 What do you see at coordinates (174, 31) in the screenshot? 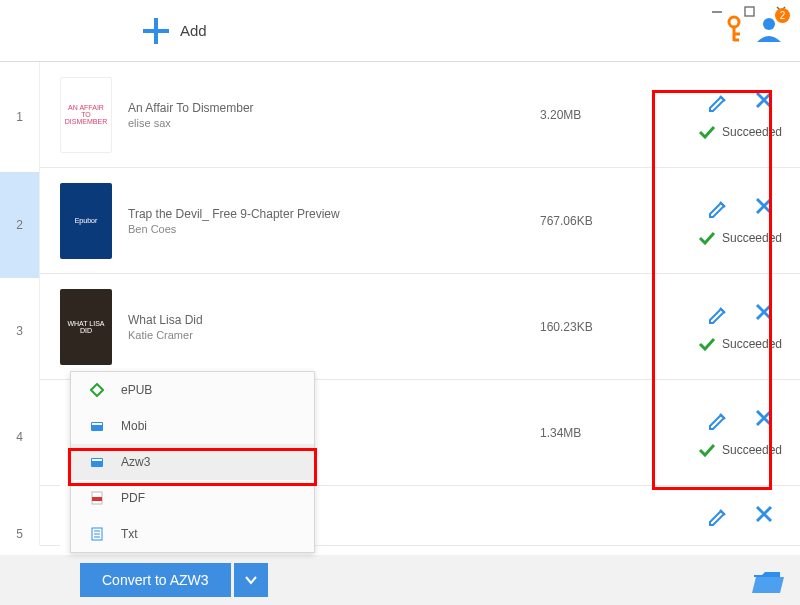
I see `add-button: Add` at bounding box center [174, 31].